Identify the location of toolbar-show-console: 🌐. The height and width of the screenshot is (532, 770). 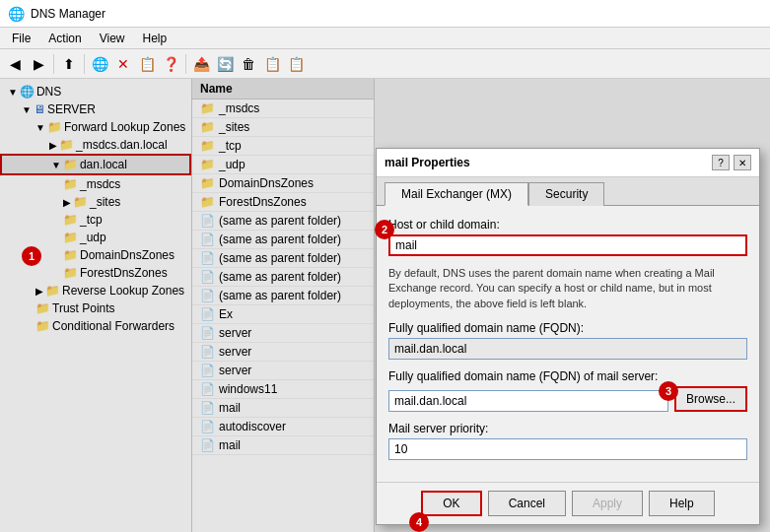
(100, 64).